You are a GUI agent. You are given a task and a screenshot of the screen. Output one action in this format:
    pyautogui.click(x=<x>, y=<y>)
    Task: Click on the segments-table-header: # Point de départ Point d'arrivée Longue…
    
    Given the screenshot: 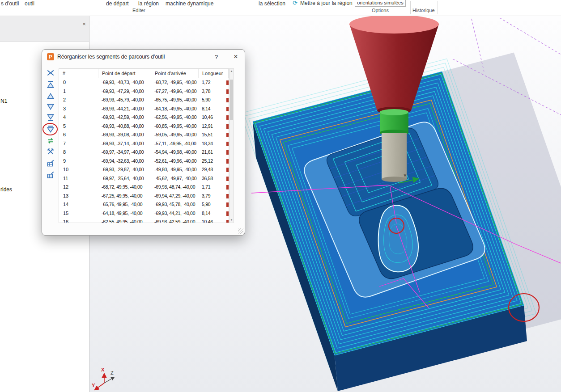 What is the action you would take?
    pyautogui.click(x=144, y=73)
    